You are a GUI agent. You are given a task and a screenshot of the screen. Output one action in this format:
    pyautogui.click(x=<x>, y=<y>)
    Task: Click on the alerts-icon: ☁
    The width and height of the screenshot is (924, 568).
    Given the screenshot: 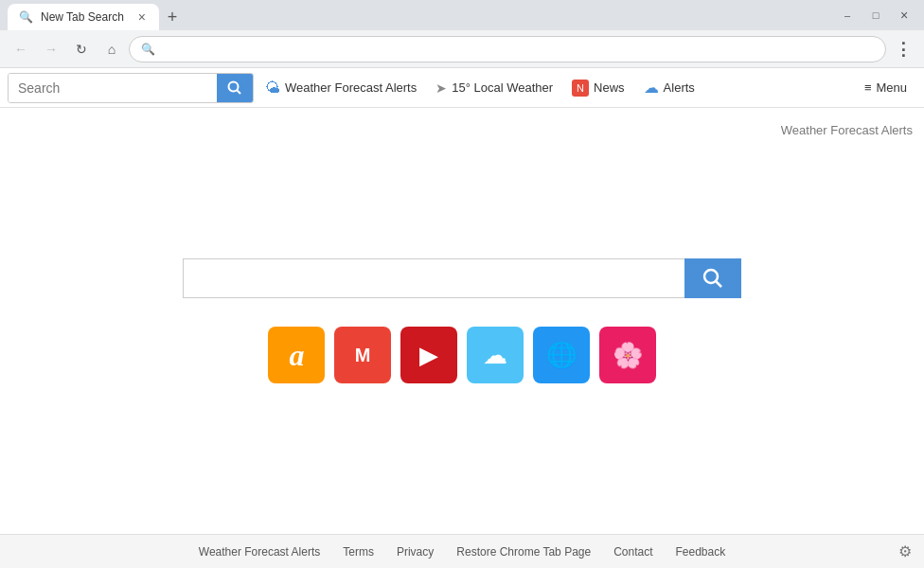 What is the action you would take?
    pyautogui.click(x=651, y=87)
    